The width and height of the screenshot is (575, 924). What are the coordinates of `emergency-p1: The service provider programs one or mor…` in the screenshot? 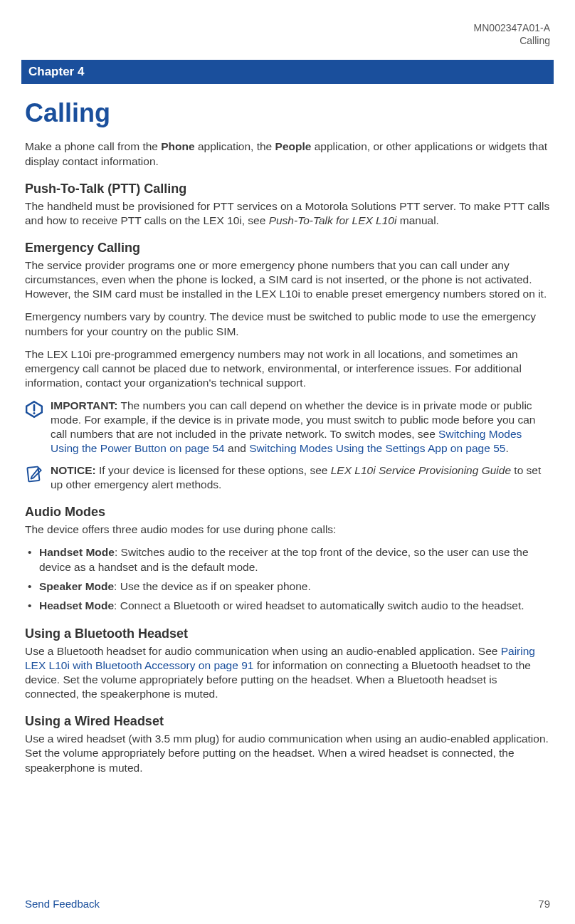 It's located at (288, 280).